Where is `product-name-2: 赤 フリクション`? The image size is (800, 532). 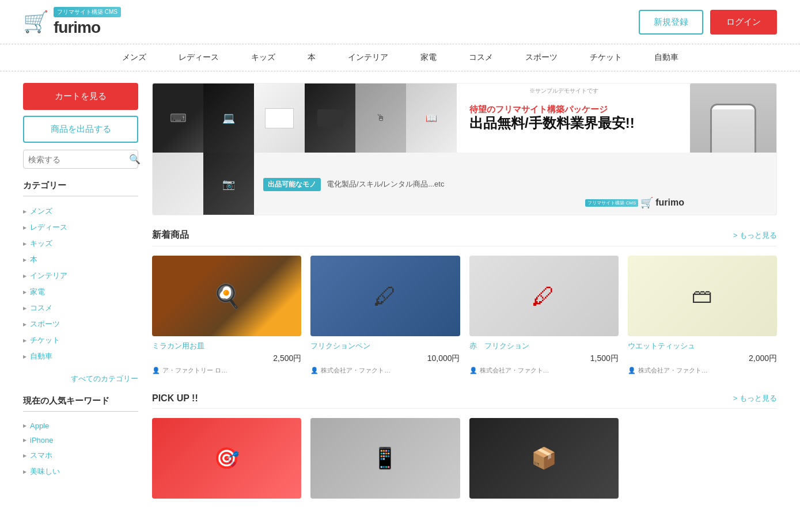 product-name-2: 赤 フリクション is located at coordinates (544, 346).